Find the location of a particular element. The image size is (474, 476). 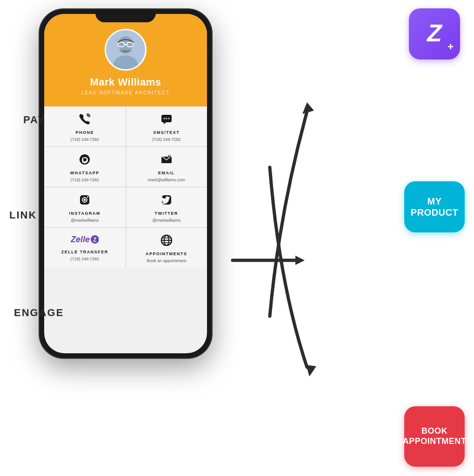

zelle-value: (718) 249-7282 is located at coordinates (85, 259).